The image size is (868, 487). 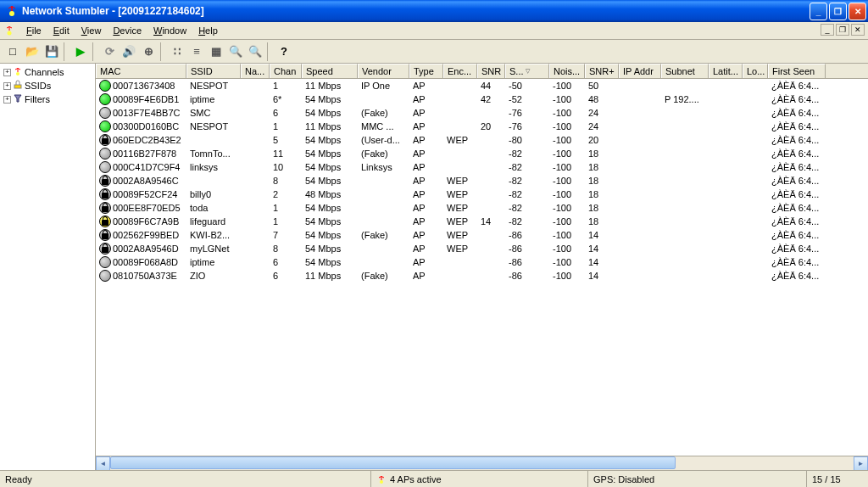 I want to click on encrypted-signal-icon, so click(x=105, y=140).